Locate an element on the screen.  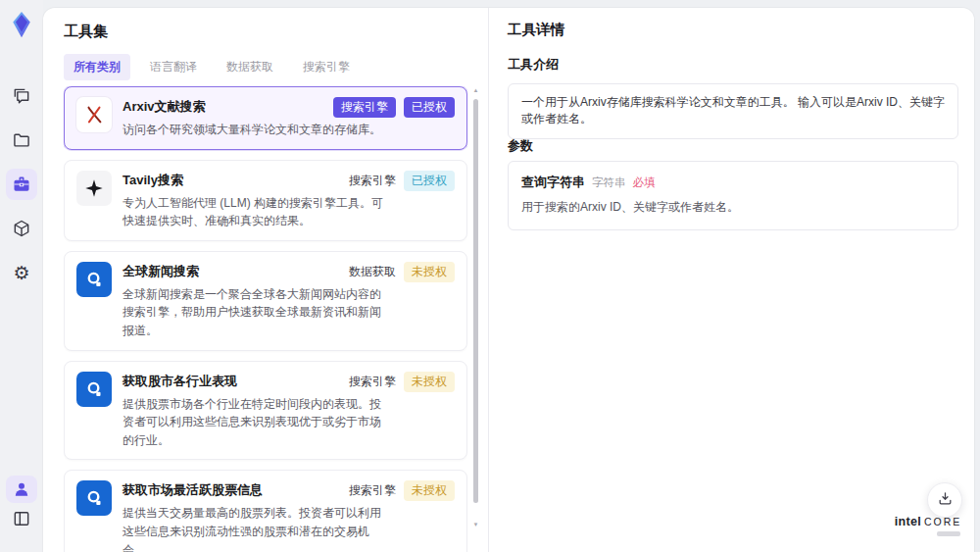
tool-card: Tavily搜索 专为人工智能代理 (LLM) 构建的搜索引擎工具。可快速提供实… is located at coordinates (266, 200).